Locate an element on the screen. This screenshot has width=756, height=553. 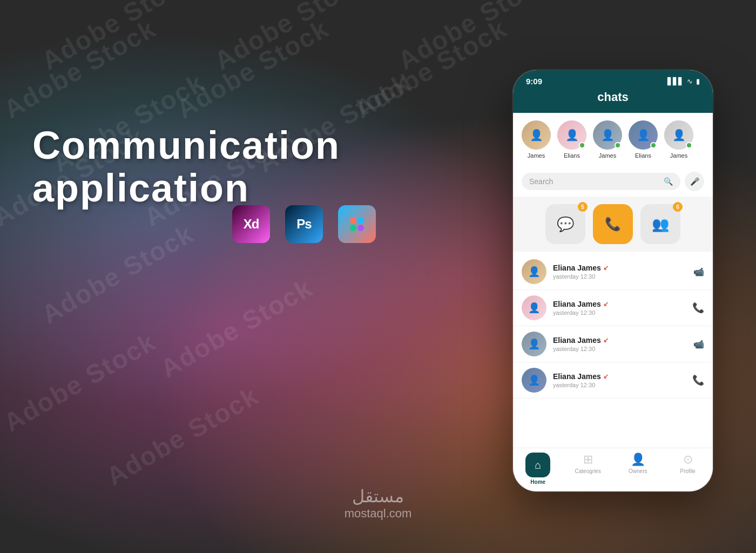
ps-icon: Ps is located at coordinates (304, 224).